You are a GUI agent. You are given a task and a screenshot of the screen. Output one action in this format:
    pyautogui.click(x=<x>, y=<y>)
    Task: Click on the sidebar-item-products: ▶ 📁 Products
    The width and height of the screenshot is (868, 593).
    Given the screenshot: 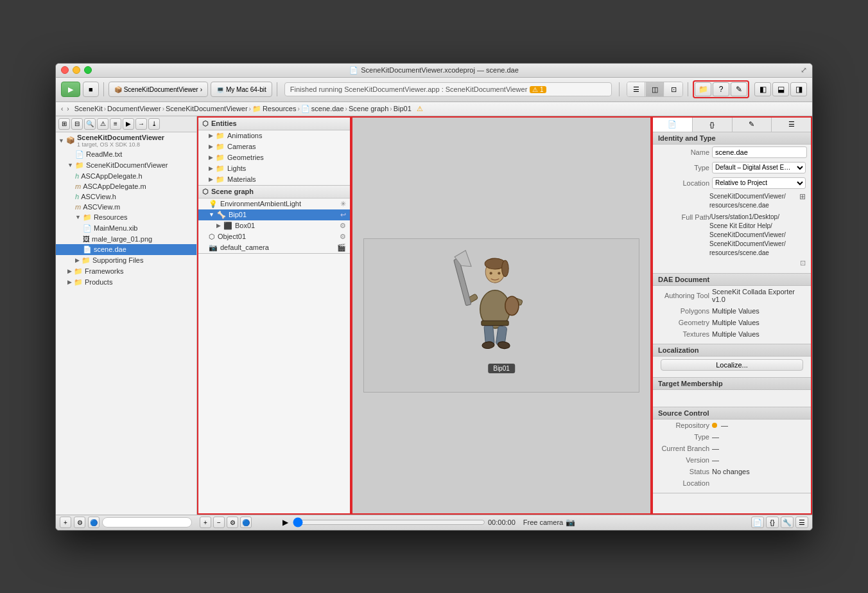 What is the action you would take?
    pyautogui.click(x=126, y=283)
    